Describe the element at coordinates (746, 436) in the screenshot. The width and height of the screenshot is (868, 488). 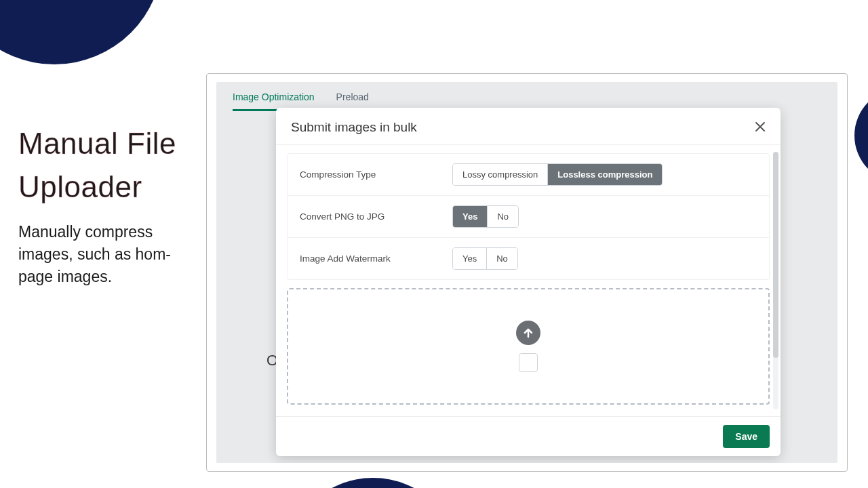
I see `save-button: Save` at that location.